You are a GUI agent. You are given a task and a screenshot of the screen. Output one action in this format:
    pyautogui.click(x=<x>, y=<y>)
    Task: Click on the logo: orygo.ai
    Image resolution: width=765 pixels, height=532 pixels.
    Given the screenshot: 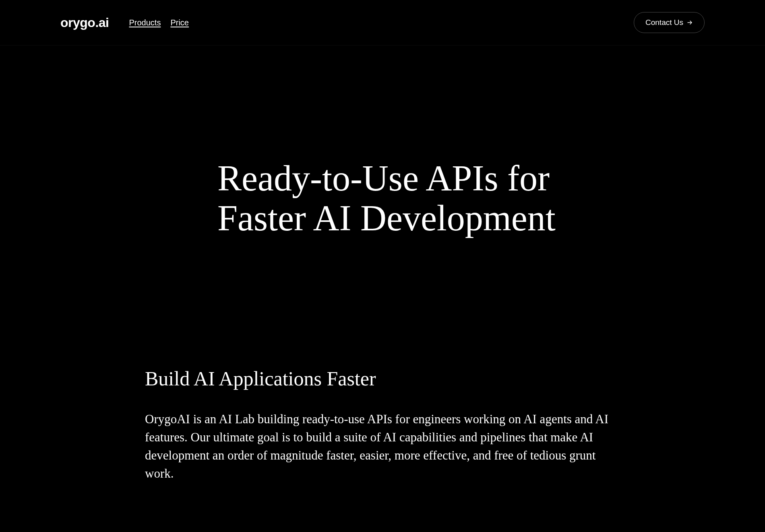 What is the action you would take?
    pyautogui.click(x=85, y=23)
    